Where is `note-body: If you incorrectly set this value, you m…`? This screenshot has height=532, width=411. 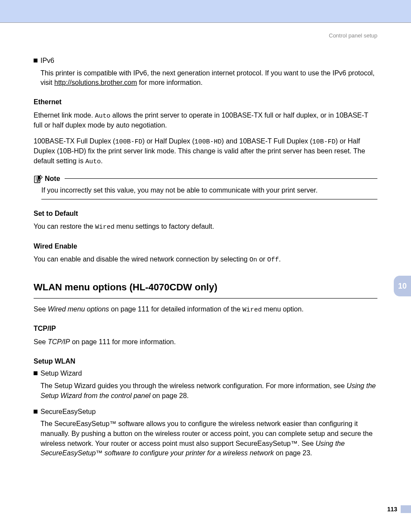
note-body: If you incorrectly set this value, you m… is located at coordinates (209, 193).